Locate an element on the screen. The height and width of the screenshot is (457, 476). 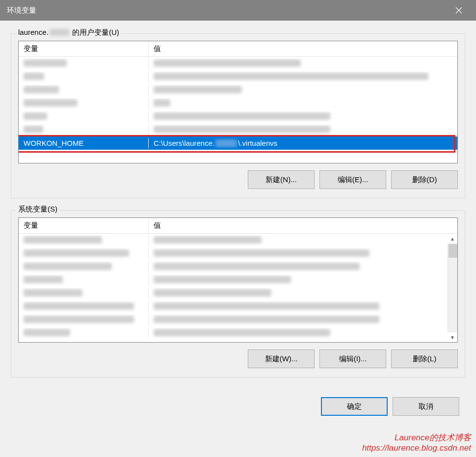
close-icon is located at coordinates (459, 10).